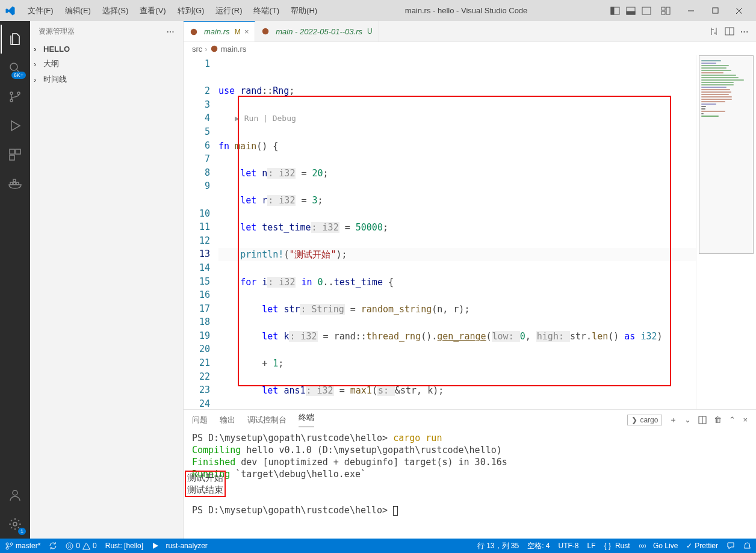 This screenshot has width=756, height=553. Describe the element at coordinates (645, 420) in the screenshot. I see `terminal-shell-chip: ❯cargo` at that location.